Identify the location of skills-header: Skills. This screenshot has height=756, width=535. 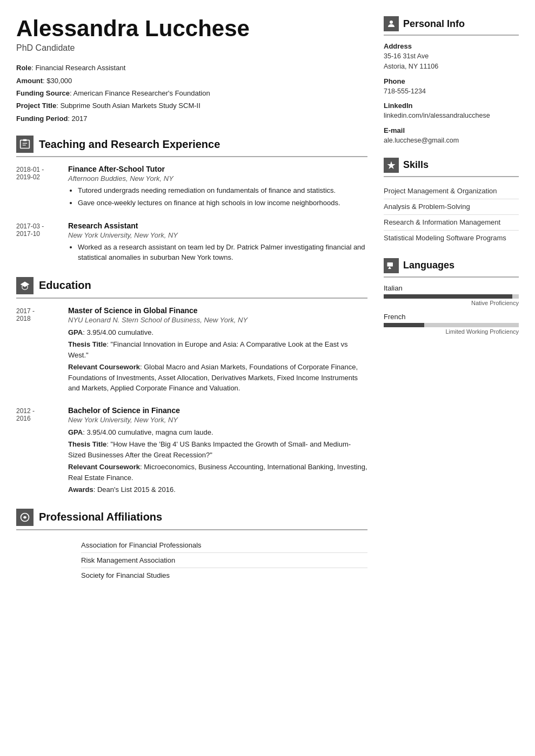
(451, 165).